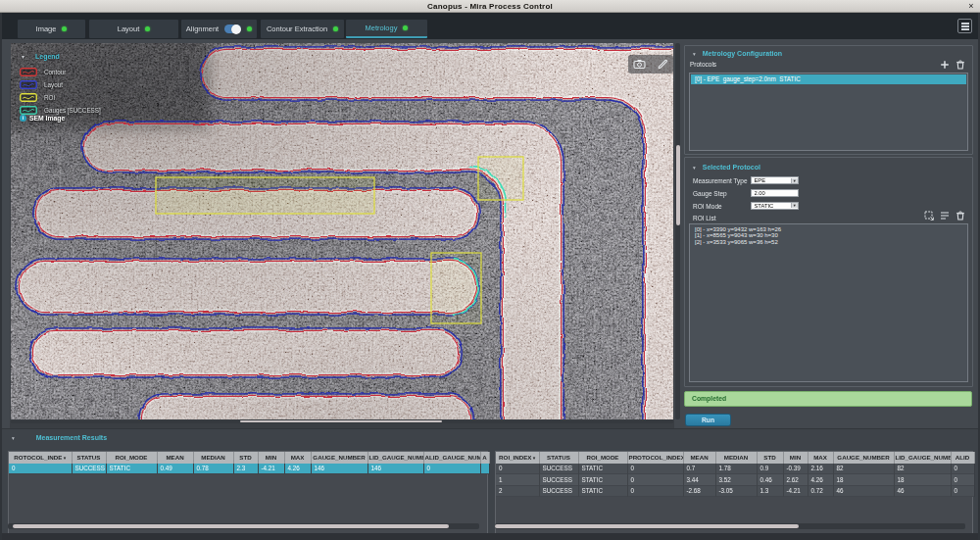 This screenshot has width=980, height=540. I want to click on window-left-edge, so click(1, 276).